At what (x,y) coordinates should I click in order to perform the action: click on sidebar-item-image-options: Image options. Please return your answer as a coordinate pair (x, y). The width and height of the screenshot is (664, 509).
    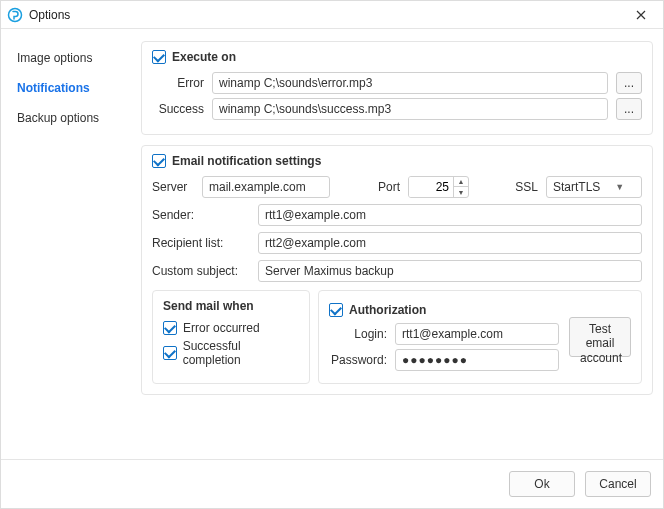
    Looking at the image, I should click on (71, 58).